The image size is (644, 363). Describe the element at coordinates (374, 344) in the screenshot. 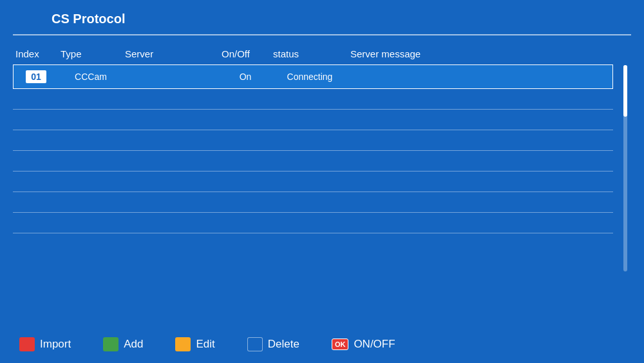

I see `onoff-label: ON/OFF` at that location.